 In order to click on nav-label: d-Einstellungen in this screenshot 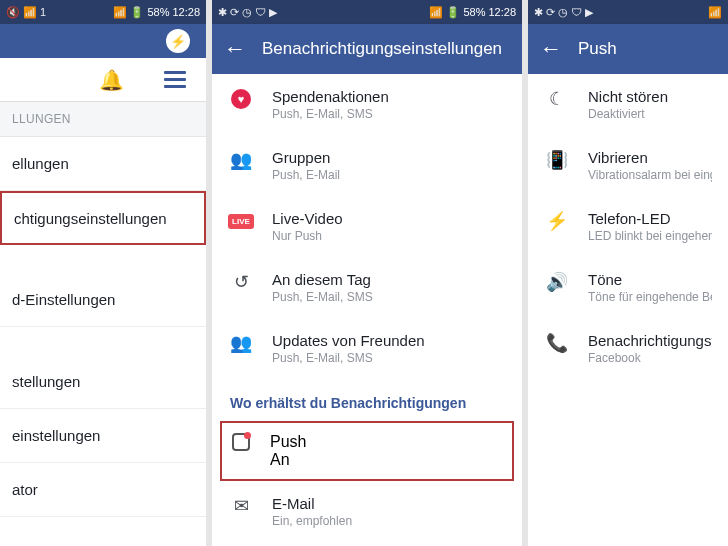, I will do `click(64, 300)`.